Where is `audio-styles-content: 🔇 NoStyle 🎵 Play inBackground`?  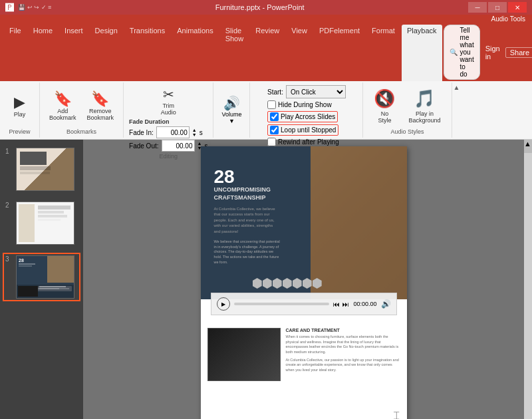 audio-styles-content: 🔇 NoStyle 🎵 Play inBackground is located at coordinates (407, 106).